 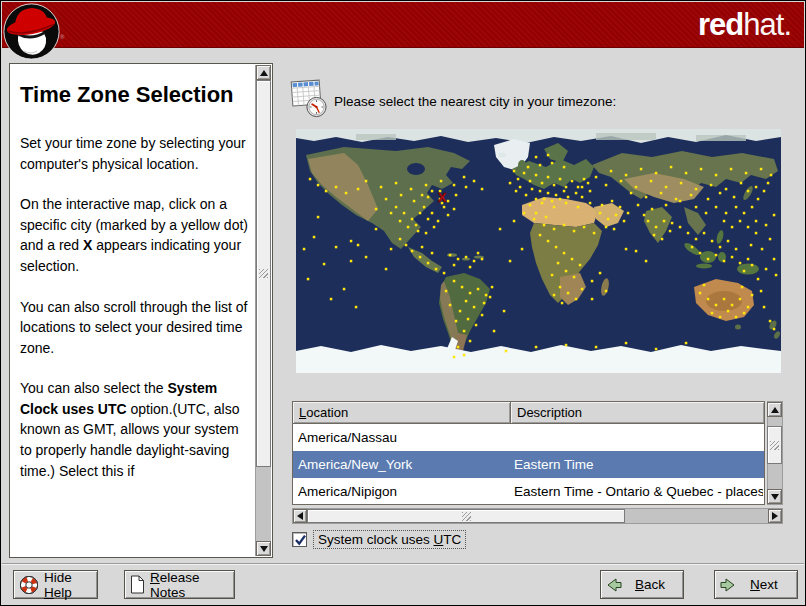 What do you see at coordinates (528, 464) in the screenshot?
I see `table-body: America/NassauAmerica/New_YorkEastern Ti…` at bounding box center [528, 464].